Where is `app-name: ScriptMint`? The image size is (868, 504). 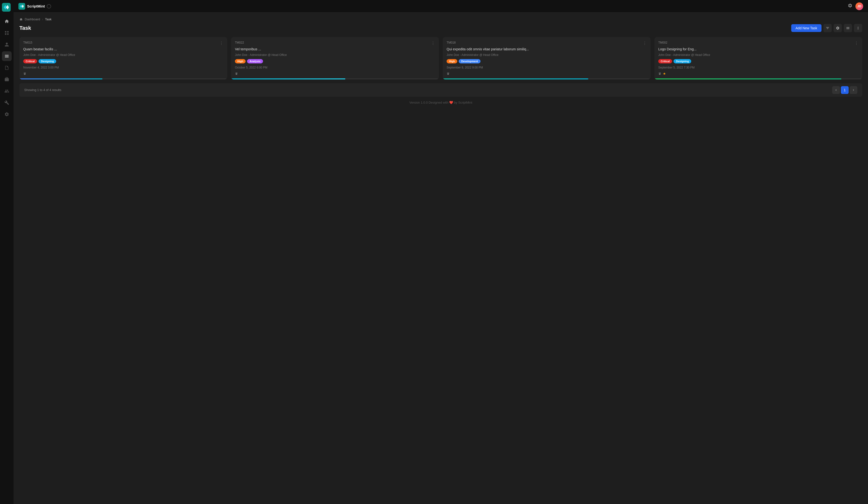
app-name: ScriptMint is located at coordinates (36, 6).